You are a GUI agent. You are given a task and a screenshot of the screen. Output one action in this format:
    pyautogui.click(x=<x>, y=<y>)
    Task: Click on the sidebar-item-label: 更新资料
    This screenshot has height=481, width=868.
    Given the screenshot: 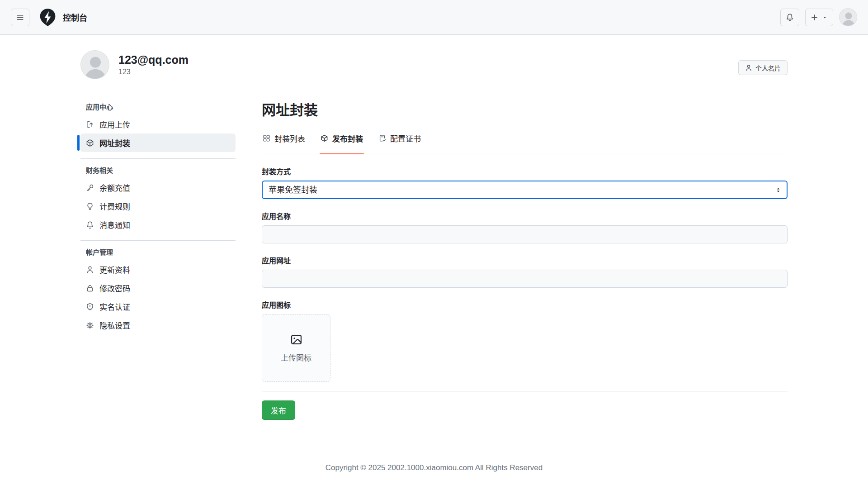 What is the action you would take?
    pyautogui.click(x=115, y=270)
    